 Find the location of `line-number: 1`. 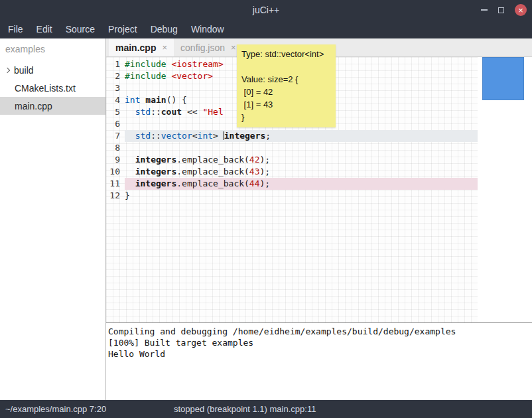

line-number: 1 is located at coordinates (115, 64).